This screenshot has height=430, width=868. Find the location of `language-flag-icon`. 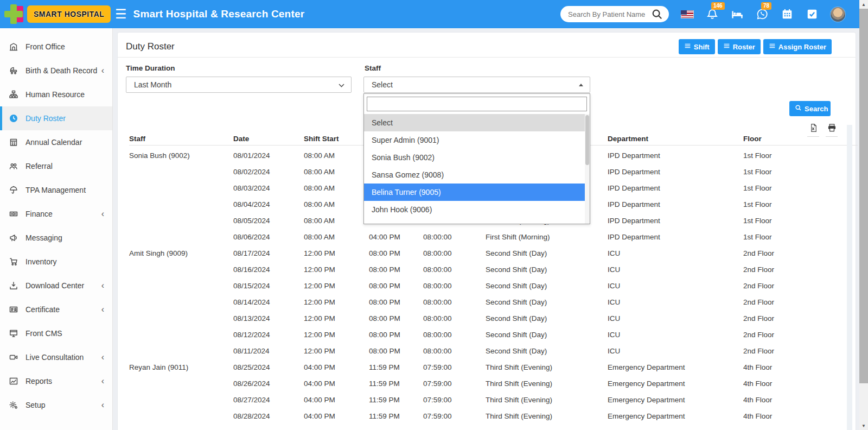

language-flag-icon is located at coordinates (687, 14).